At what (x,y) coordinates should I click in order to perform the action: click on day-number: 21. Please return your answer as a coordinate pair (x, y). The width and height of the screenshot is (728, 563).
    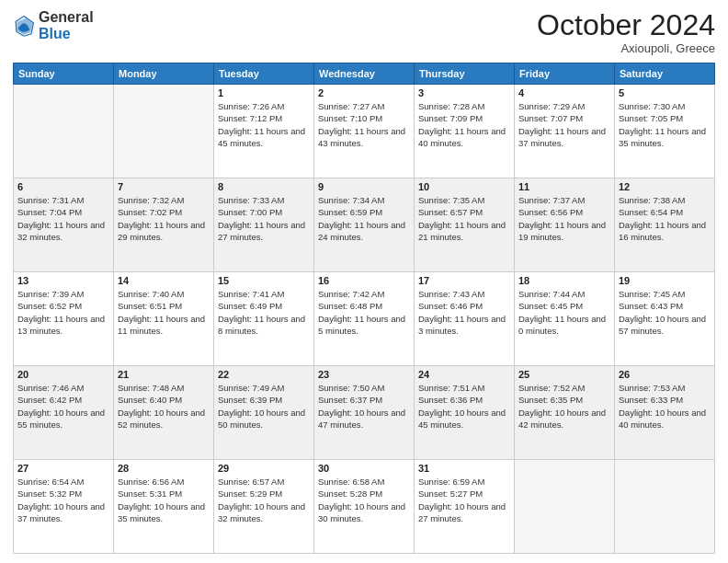
    Looking at the image, I should click on (164, 374).